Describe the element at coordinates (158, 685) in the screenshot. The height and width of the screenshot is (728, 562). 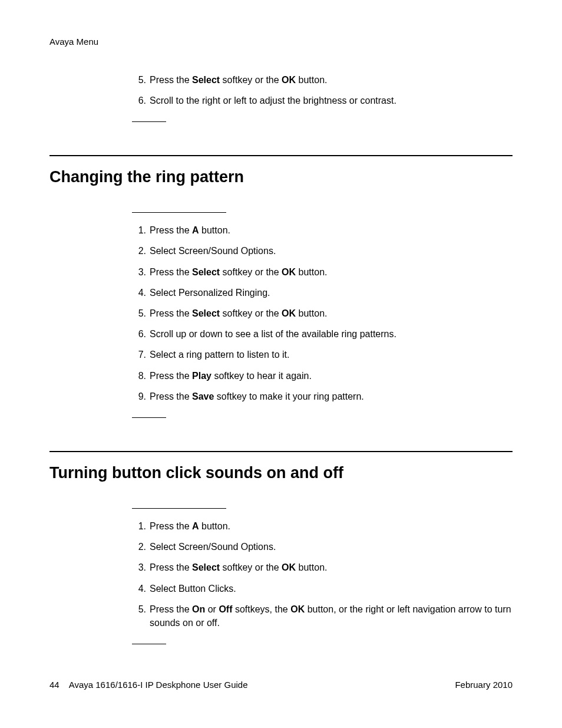
I see `footer-title: Avaya 1616/1616-I IP Deskphone User Guid…` at that location.